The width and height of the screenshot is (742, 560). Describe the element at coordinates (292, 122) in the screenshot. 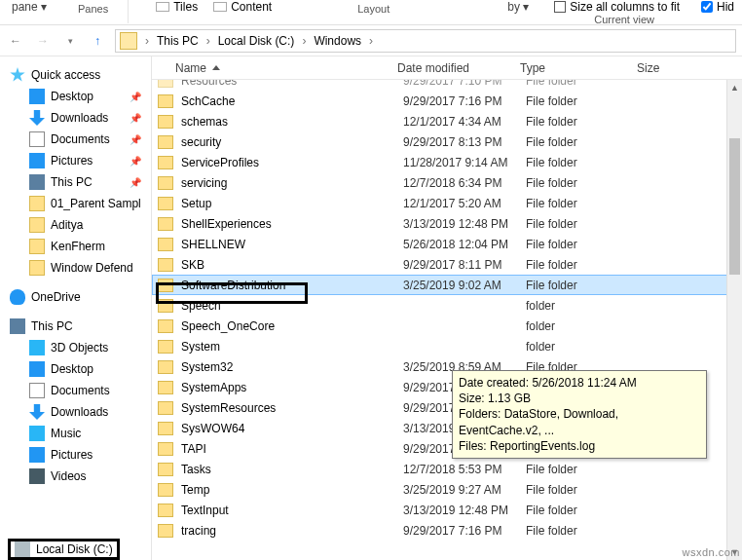

I see `file-name: schemas` at that location.